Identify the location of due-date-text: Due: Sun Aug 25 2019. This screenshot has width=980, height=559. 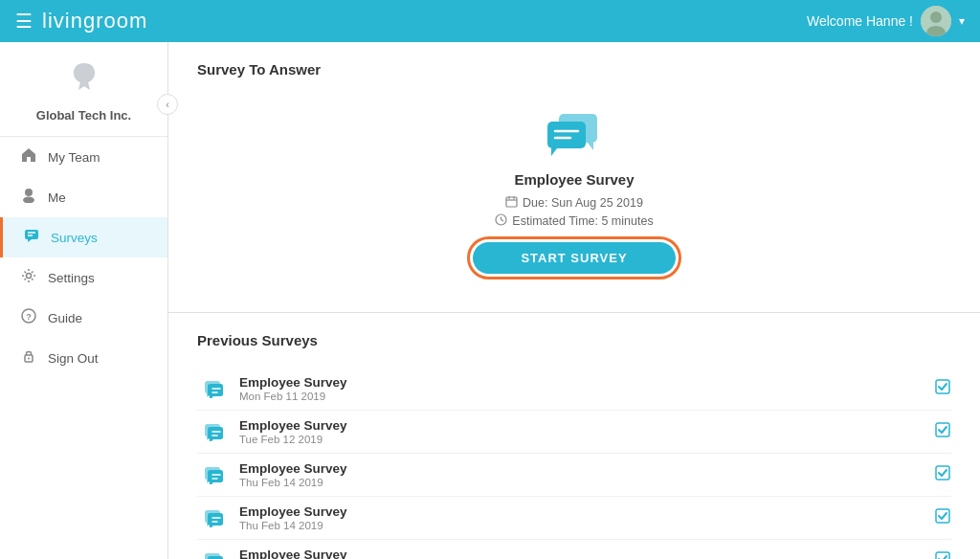
(583, 203).